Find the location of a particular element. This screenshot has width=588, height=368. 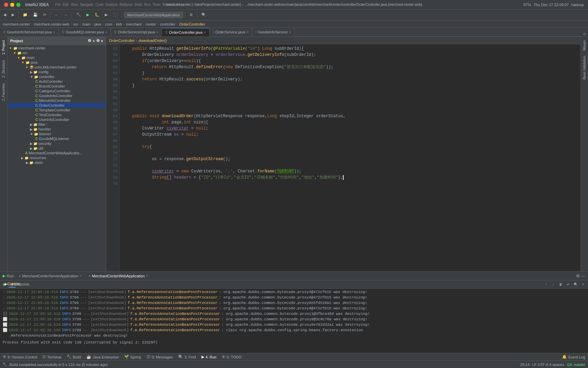

tool-build: 🔨 Build is located at coordinates (74, 357).